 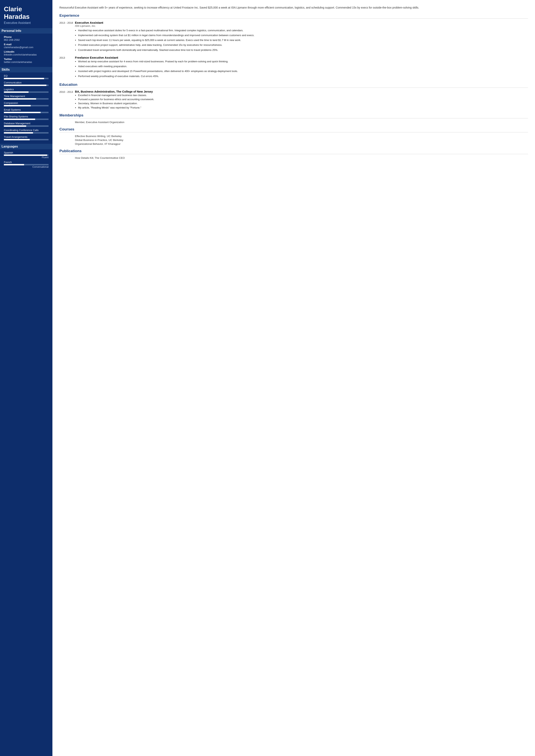 I want to click on courses-section-title: Courses, so click(x=294, y=130).